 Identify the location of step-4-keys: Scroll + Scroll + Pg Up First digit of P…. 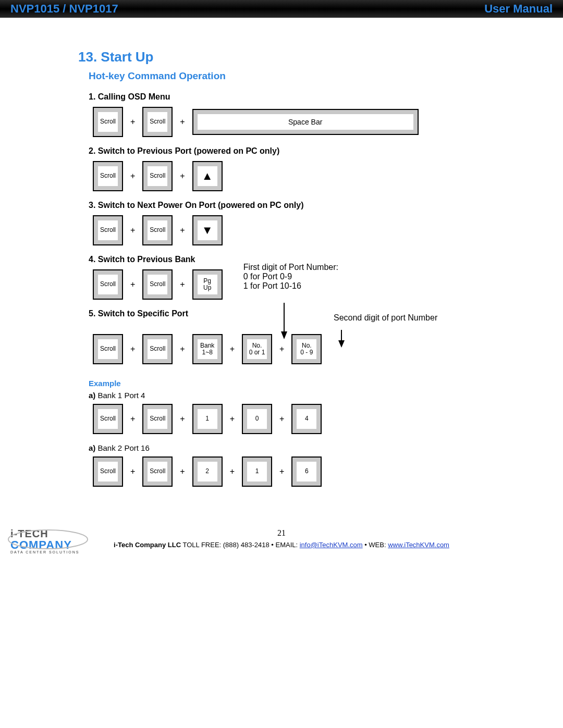
(289, 285).